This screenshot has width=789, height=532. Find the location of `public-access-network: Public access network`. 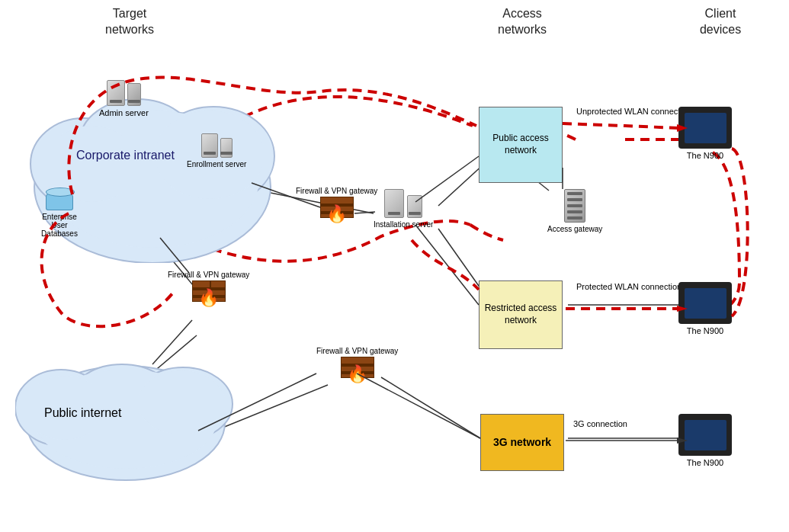

public-access-network: Public access network is located at coordinates (521, 145).